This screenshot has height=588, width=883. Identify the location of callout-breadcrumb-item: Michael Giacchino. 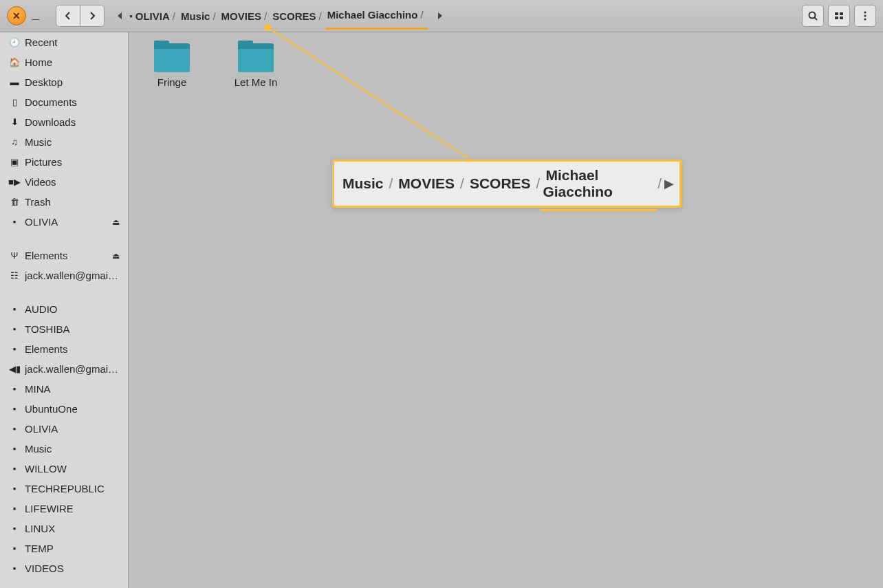
(579, 183).